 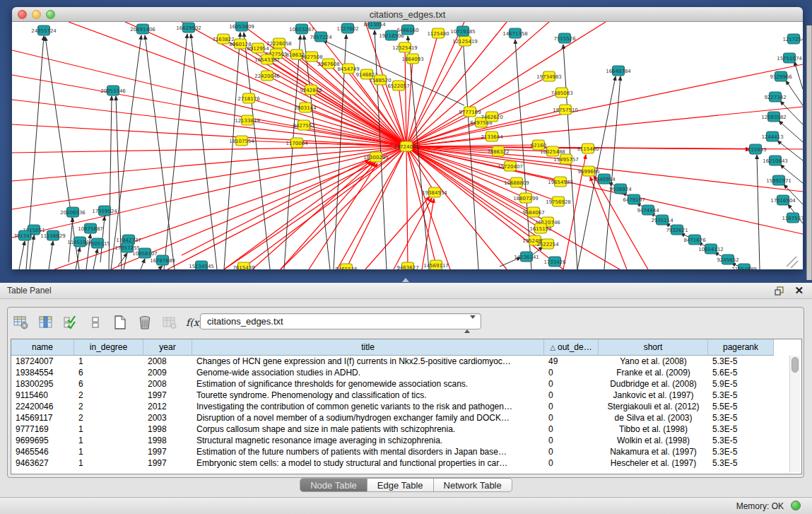 I want to click on table-row: 1938455462009Genome-wide association stu…, so click(x=393, y=373).